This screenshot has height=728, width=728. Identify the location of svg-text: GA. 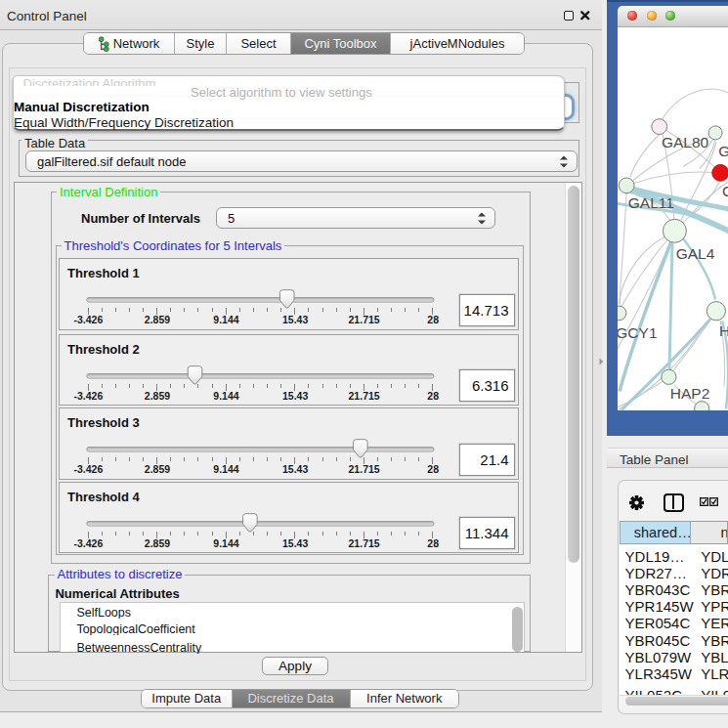
(723, 150).